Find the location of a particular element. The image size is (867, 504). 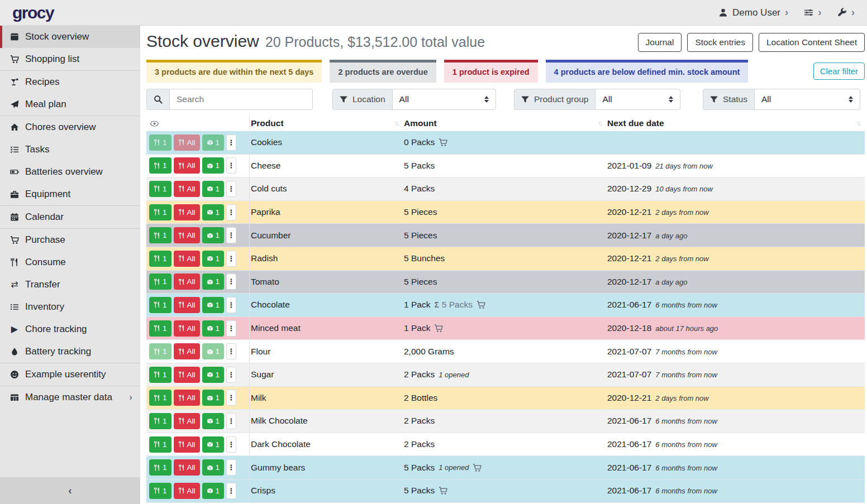

product-name-cell: Radish is located at coordinates (326, 258).